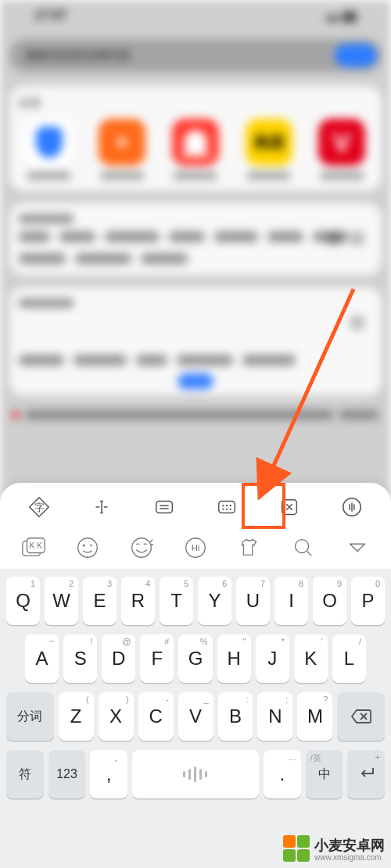 This screenshot has width=391, height=868. Describe the element at coordinates (122, 142) in the screenshot. I see `play-icon` at that location.